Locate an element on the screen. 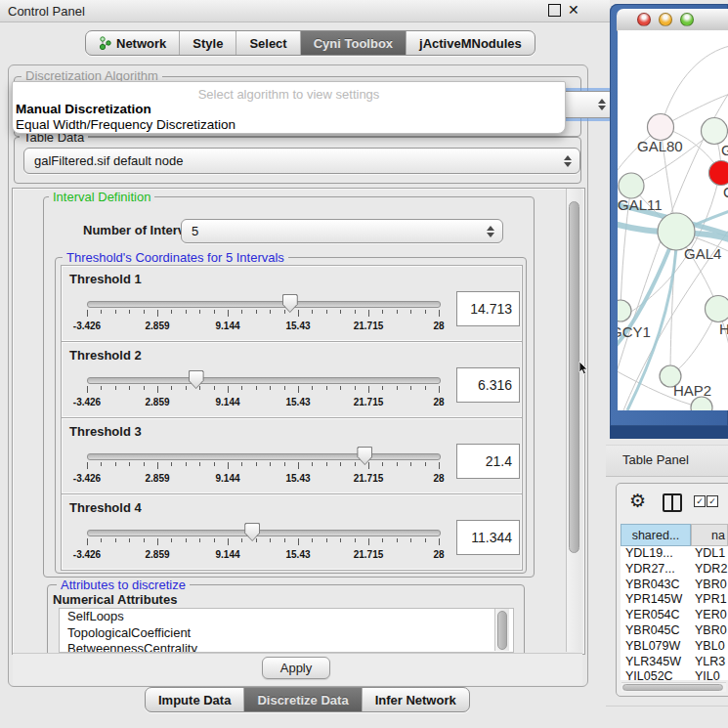 The height and width of the screenshot is (728, 728). table-hscrollbar-thumb is located at coordinates (672, 688).